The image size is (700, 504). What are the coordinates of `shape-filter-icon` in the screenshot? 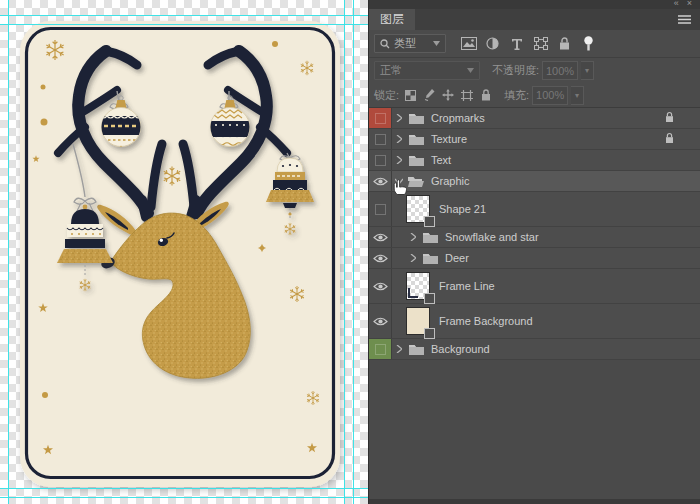 It's located at (540, 44).